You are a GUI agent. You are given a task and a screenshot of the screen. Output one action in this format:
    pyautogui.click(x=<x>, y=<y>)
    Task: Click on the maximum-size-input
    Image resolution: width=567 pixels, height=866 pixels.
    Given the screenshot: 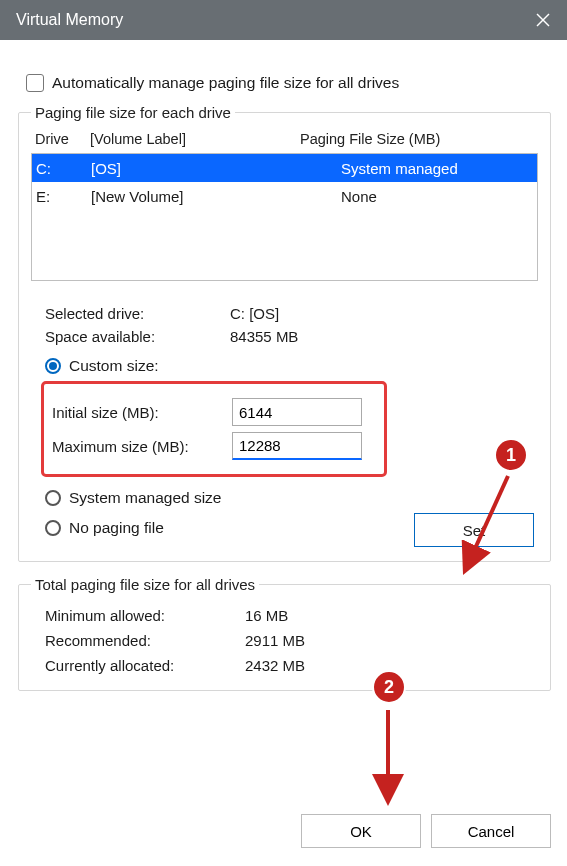 What is the action you would take?
    pyautogui.click(x=297, y=446)
    